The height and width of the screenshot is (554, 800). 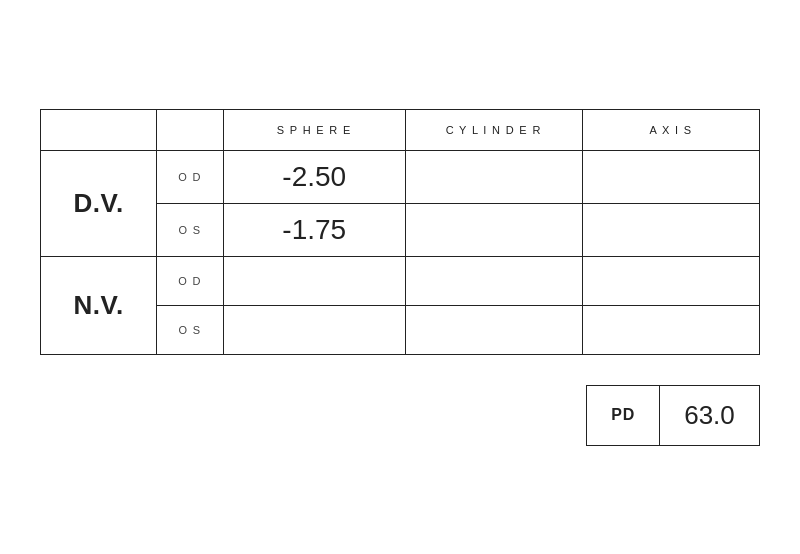 What do you see at coordinates (190, 176) in the screenshot?
I see `dv-od-label: O D` at bounding box center [190, 176].